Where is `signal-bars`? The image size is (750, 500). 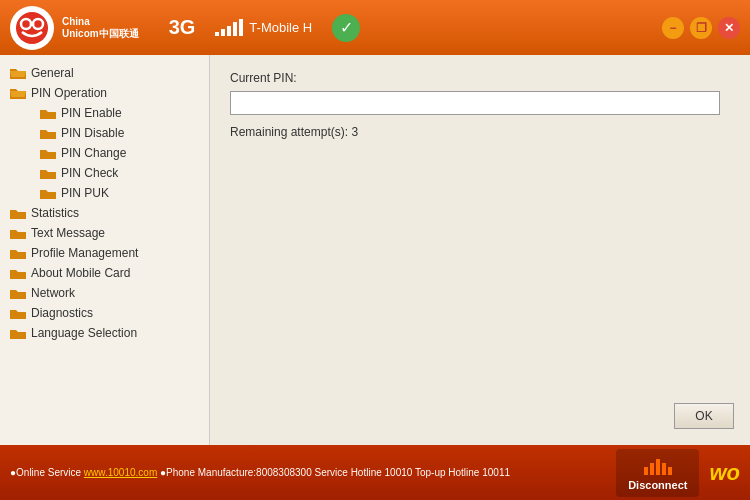
signal-bars is located at coordinates (229, 28).